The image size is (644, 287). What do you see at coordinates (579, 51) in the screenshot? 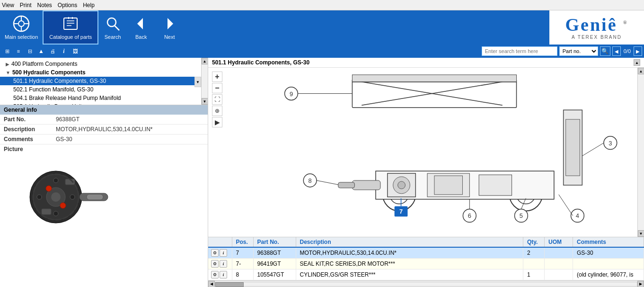
I see `search-type-dropdown: Part no. Description` at bounding box center [579, 51].